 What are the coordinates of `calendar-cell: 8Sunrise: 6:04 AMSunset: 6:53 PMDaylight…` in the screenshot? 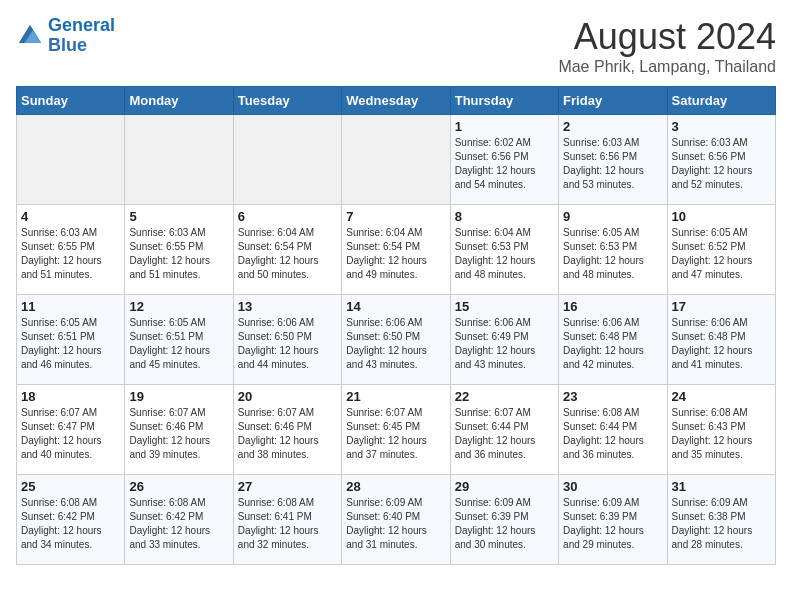 It's located at (504, 250).